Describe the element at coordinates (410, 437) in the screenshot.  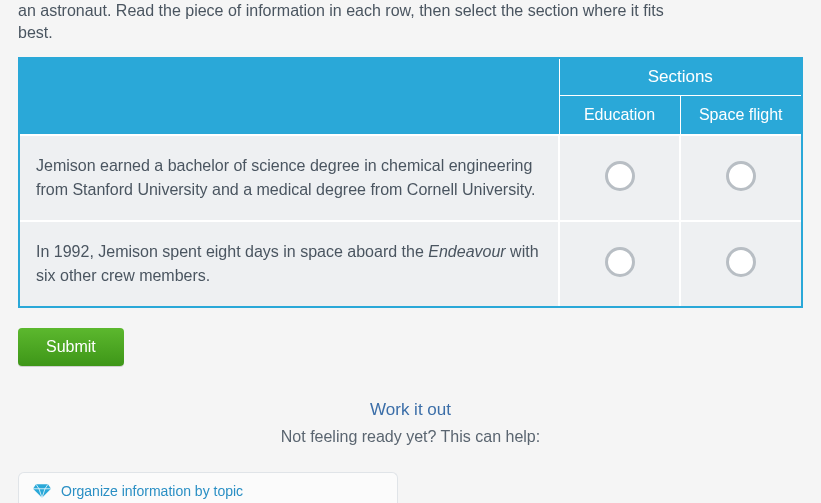
I see `not-ready-text: Not feeling ready yet? This can help:` at that location.